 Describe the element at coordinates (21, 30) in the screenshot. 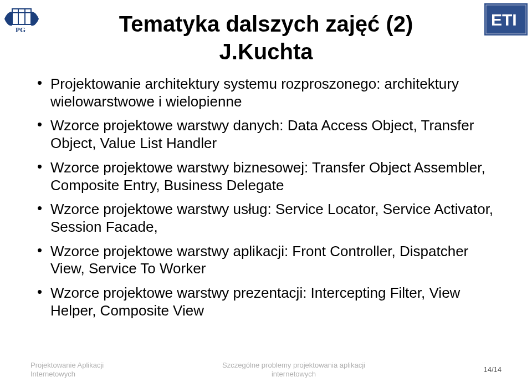

I see `svg-text: PG` at that location.